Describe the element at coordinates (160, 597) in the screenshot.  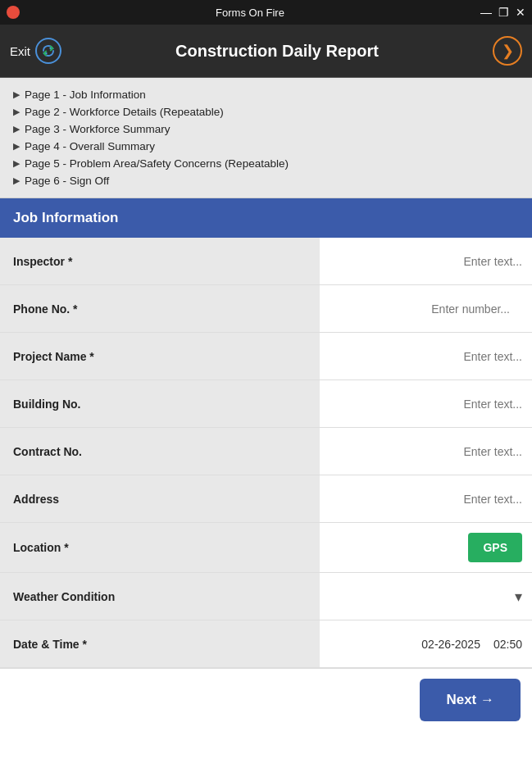
I see `weather-label: Weather Condition` at that location.